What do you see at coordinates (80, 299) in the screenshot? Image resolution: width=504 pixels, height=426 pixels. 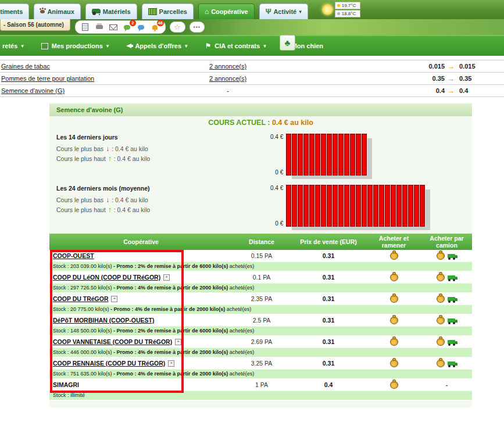 I see `coop-link: COOP DU TRéGOR` at bounding box center [80, 299].